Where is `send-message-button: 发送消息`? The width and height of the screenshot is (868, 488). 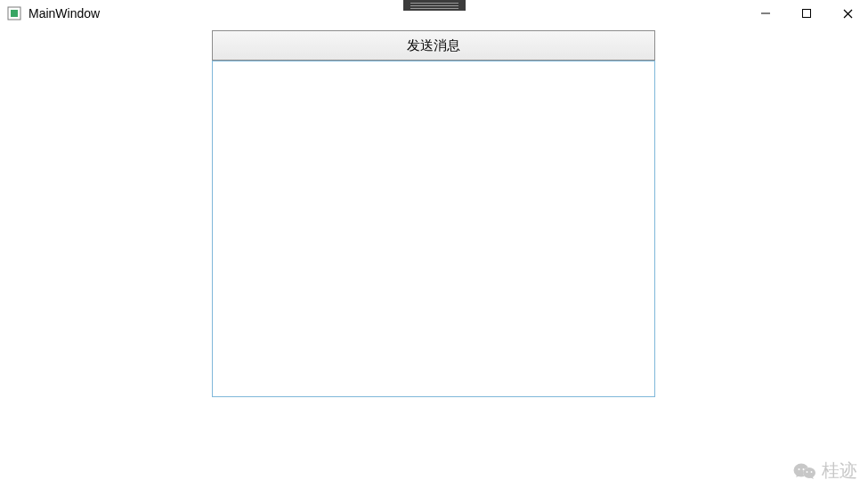 send-message-button: 发送消息 is located at coordinates (434, 45).